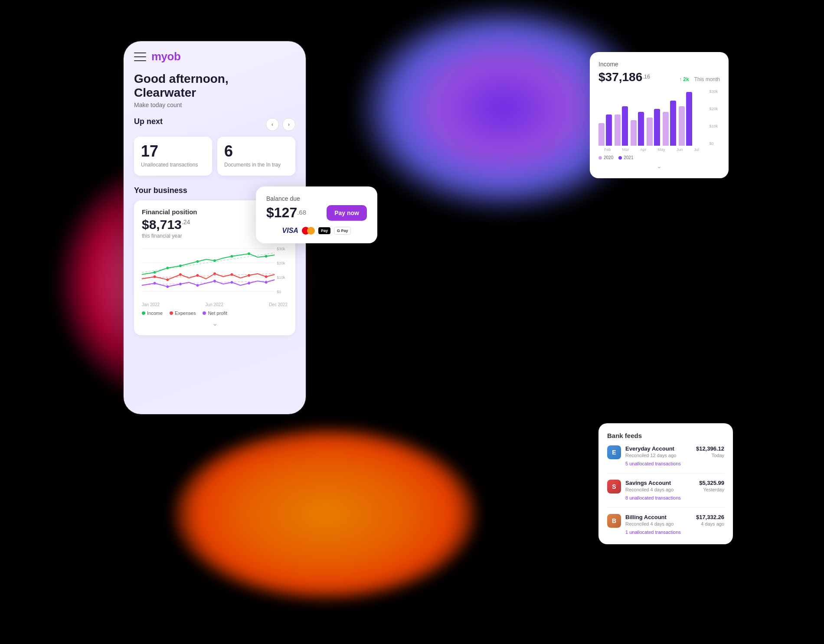 This screenshot has height=644, width=824. Describe the element at coordinates (215, 105) in the screenshot. I see `greeting-subtitle: Make today count` at that location.